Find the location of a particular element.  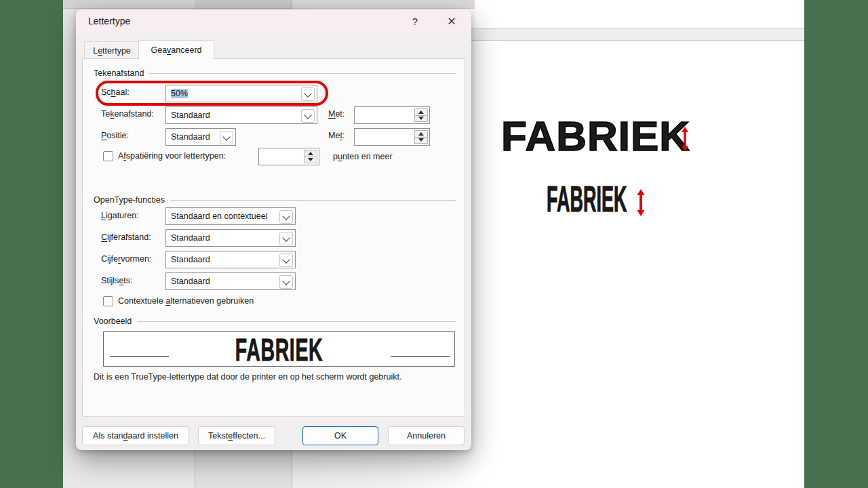

kerning-checkbox is located at coordinates (108, 156).